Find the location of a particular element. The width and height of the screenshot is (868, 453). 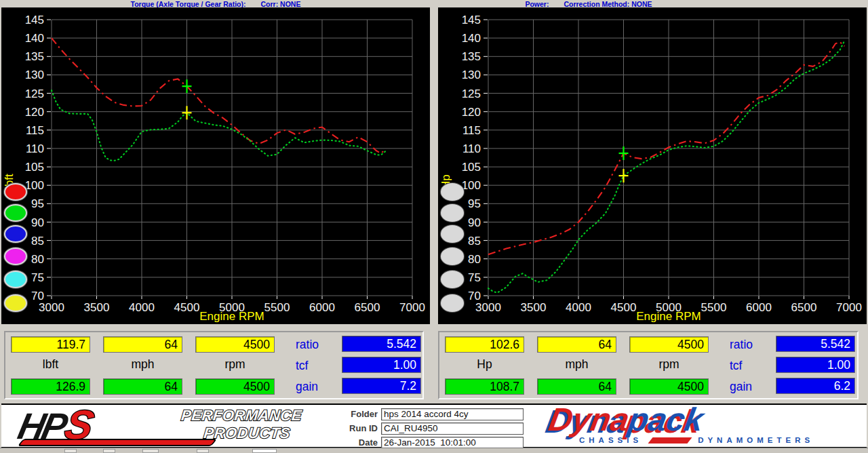

x-tick-label: 3000 is located at coordinates (488, 308).